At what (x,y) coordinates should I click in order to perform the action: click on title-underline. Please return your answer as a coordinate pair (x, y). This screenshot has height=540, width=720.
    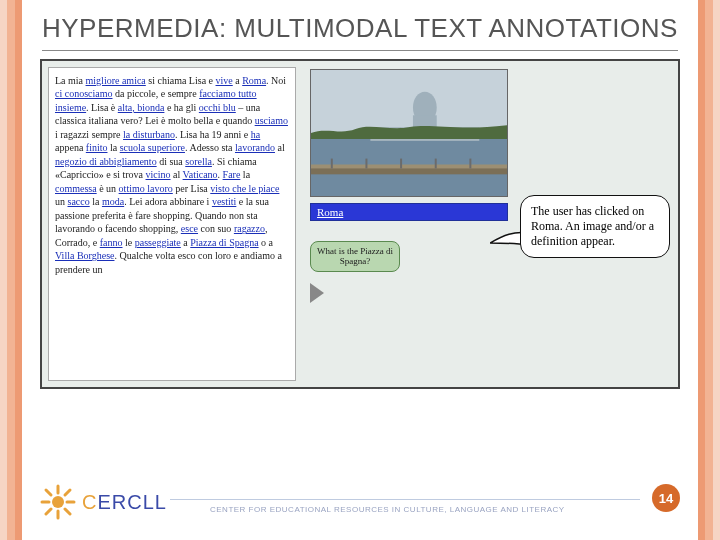
    Looking at the image, I should click on (360, 50).